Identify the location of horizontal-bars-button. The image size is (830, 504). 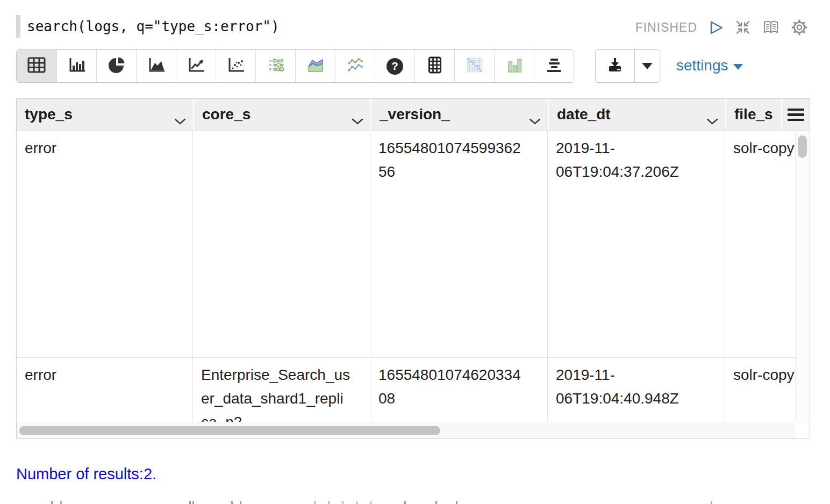
(554, 66).